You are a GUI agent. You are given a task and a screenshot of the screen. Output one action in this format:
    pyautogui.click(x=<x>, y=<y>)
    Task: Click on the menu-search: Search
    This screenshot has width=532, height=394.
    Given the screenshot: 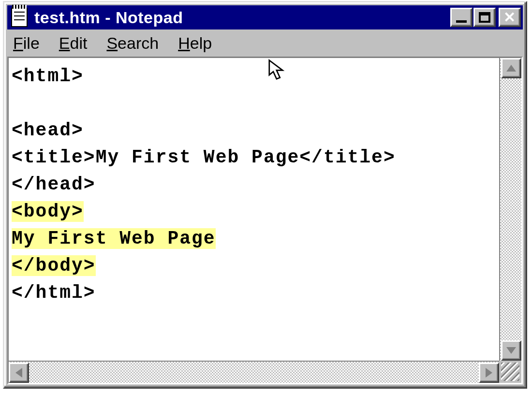 What is the action you would take?
    pyautogui.click(x=133, y=44)
    